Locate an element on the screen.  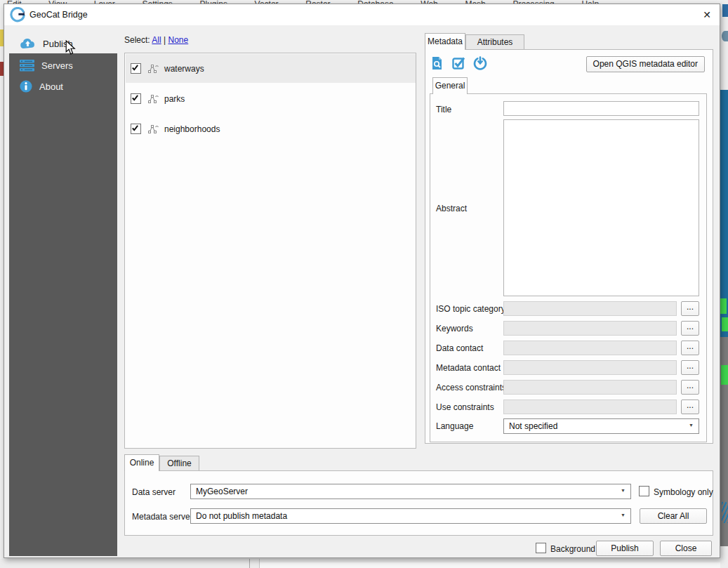
sidebar-item-label: About is located at coordinates (51, 87).